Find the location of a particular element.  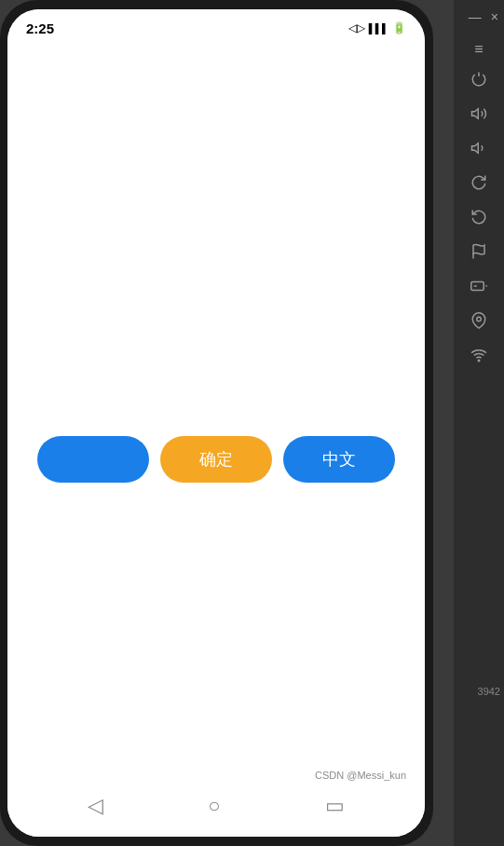

signal-icon: ▌▌▌ is located at coordinates (378, 28).